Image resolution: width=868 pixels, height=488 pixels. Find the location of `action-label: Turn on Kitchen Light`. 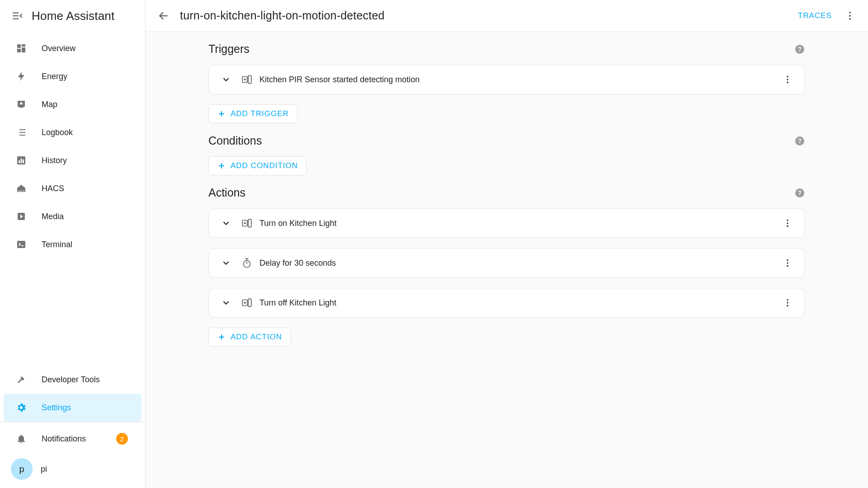

action-label: Turn on Kitchen Light is located at coordinates (298, 223).